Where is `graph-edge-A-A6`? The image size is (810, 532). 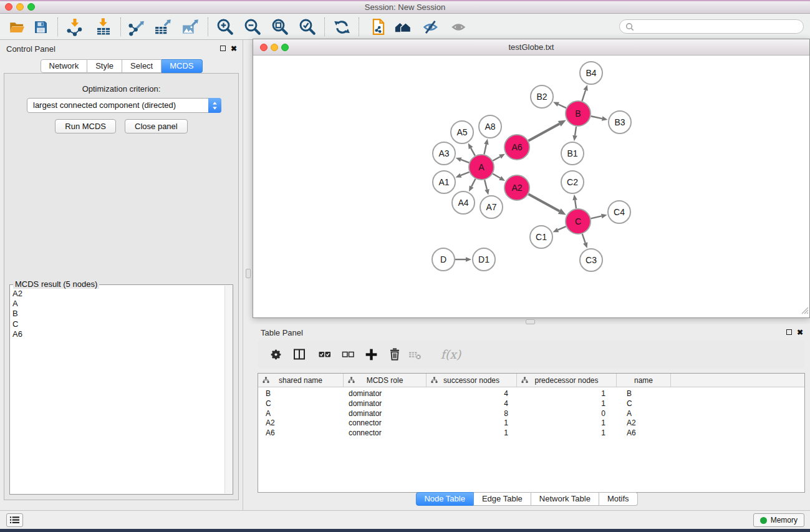 graph-edge-A-A6 is located at coordinates (496, 158).